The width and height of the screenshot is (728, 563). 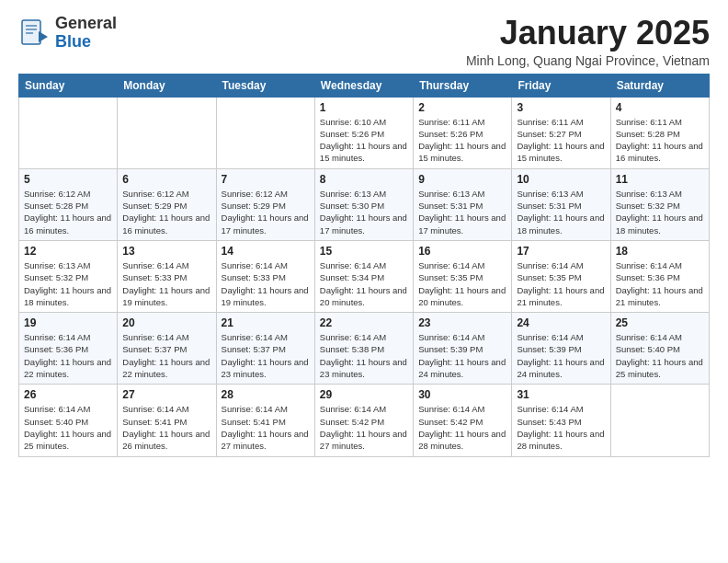 What do you see at coordinates (364, 85) in the screenshot?
I see `header-row: Sunday Monday Tuesday Wednesday Thursday…` at bounding box center [364, 85].